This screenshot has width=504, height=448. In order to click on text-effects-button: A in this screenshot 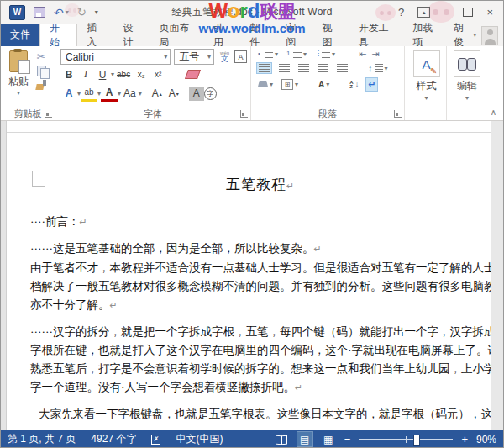, I will do `click(69, 94)`.